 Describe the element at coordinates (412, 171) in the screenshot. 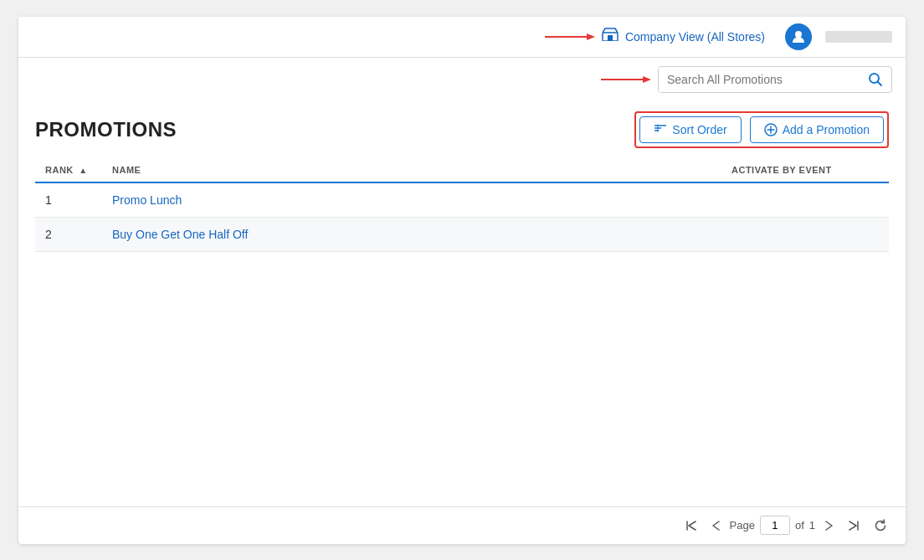

I see `name-column-header: NAME` at that location.